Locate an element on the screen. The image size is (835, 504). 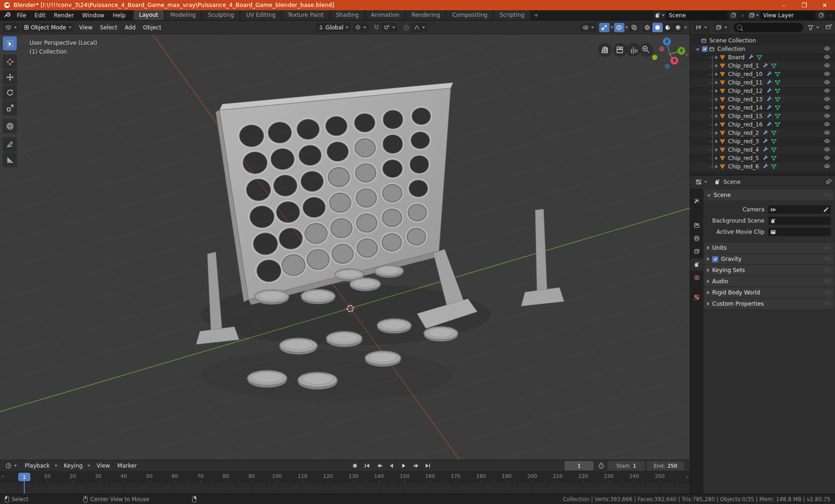
tool-move-button is located at coordinates (10, 77).